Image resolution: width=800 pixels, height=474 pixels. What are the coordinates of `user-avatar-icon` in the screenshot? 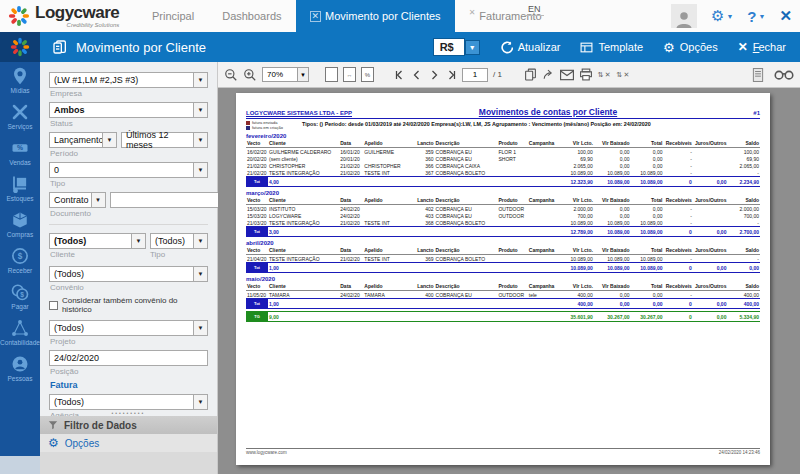 It's located at (684, 16).